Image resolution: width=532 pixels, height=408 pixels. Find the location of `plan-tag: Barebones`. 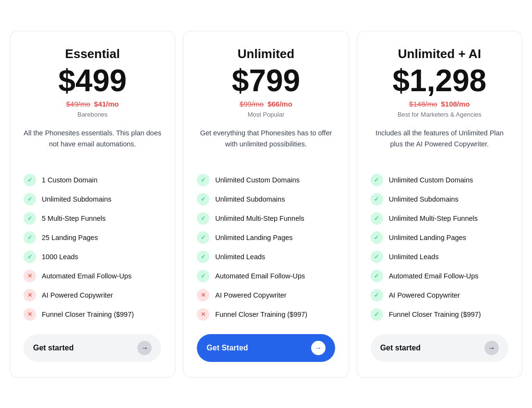

plan-tag: Barebones is located at coordinates (92, 114).